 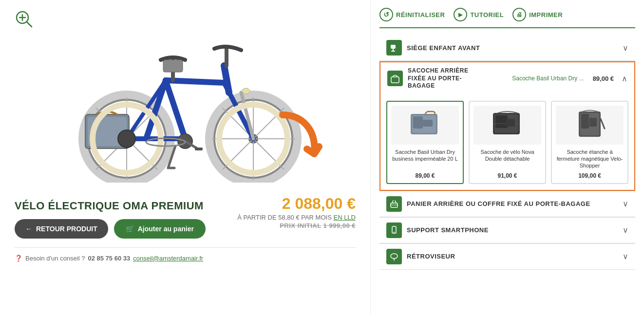 What do you see at coordinates (589, 159) in the screenshot?
I see `product-name-3: Sacoche étanche à fermeture magnétique V…` at bounding box center [589, 159].